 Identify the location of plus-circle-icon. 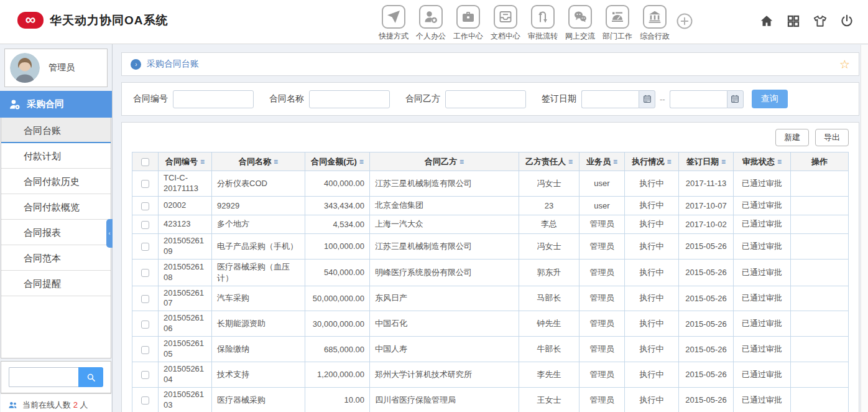
(685, 21).